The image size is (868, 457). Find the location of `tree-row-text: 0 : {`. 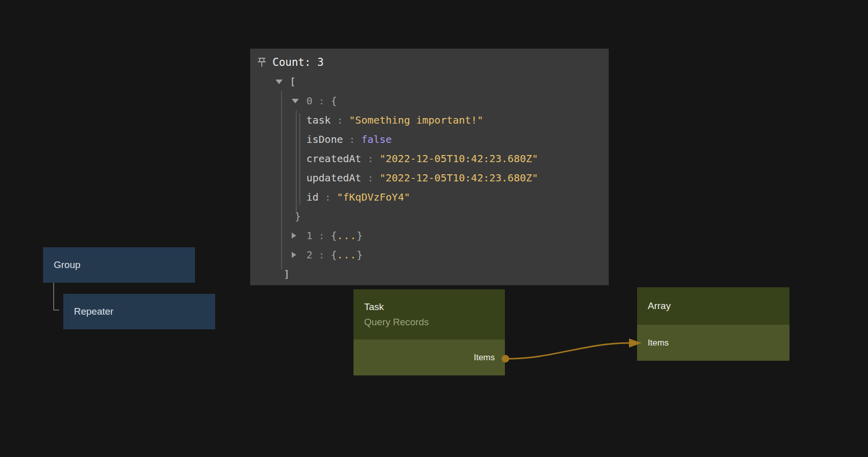

tree-row-text: 0 : { is located at coordinates (322, 101).